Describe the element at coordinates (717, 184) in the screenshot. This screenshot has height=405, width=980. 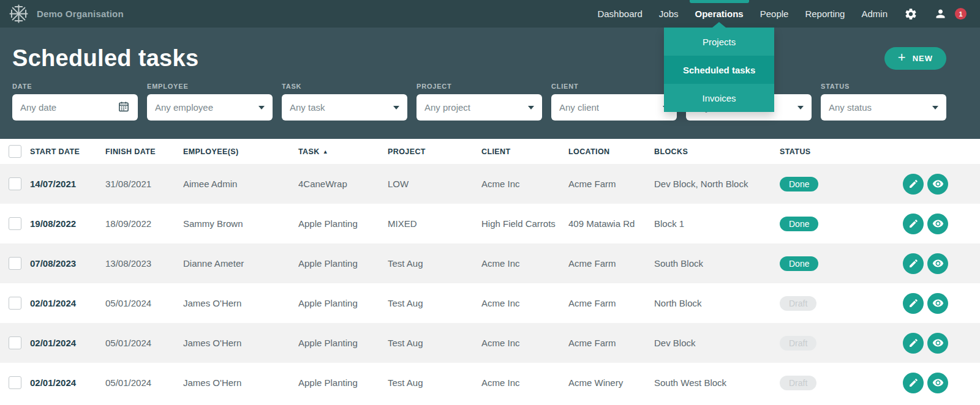
I see `cell-blocks: Dev Block, North Block` at that location.